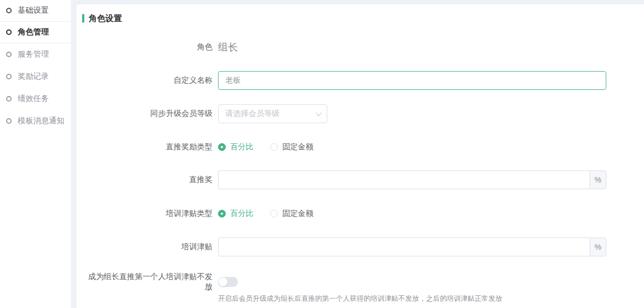 This screenshot has height=308, width=644. I want to click on custom-name-input, so click(412, 80).